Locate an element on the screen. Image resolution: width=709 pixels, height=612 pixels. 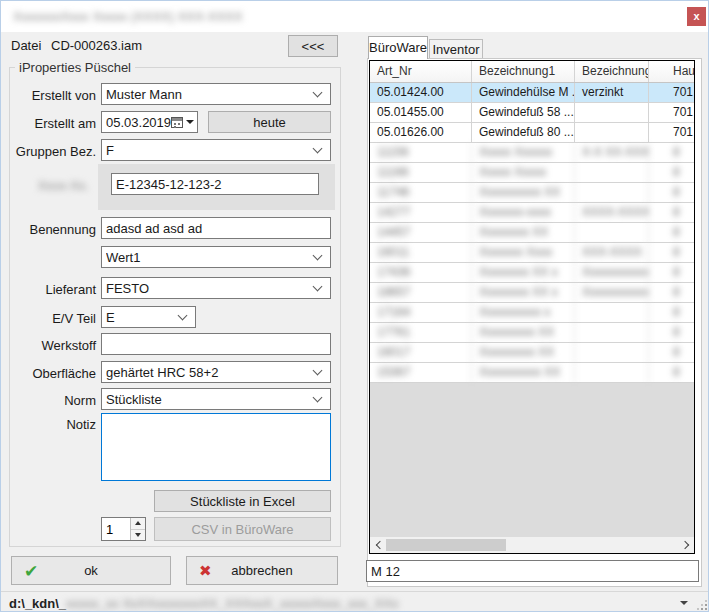
table-row: 17761Xxxxxxxxx XX8 is located at coordinates (532, 333).